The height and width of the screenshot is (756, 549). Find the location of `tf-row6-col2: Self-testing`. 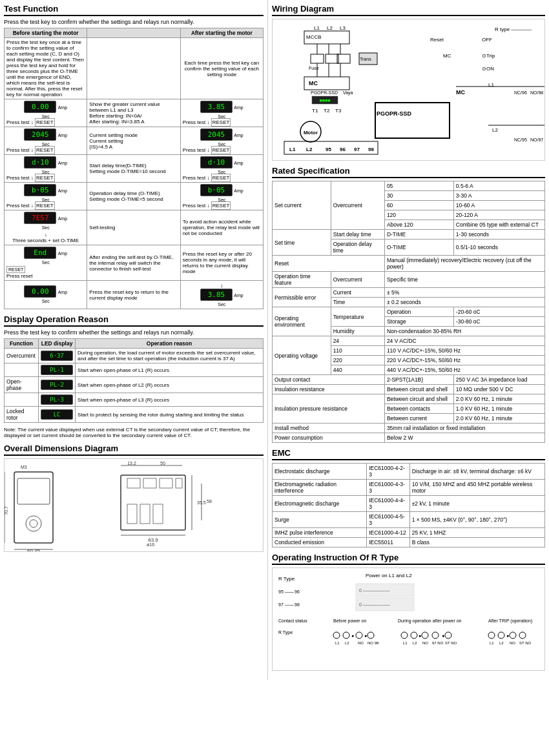

tf-row6-col2: Self-testing is located at coordinates (134, 228).